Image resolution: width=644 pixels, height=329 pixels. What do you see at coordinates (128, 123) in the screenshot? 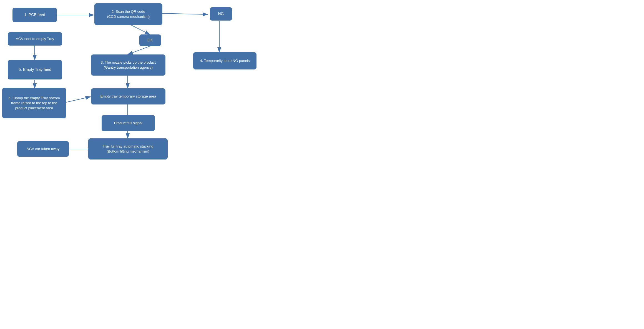
I see `box-product-full: Product full signal` at bounding box center [128, 123].